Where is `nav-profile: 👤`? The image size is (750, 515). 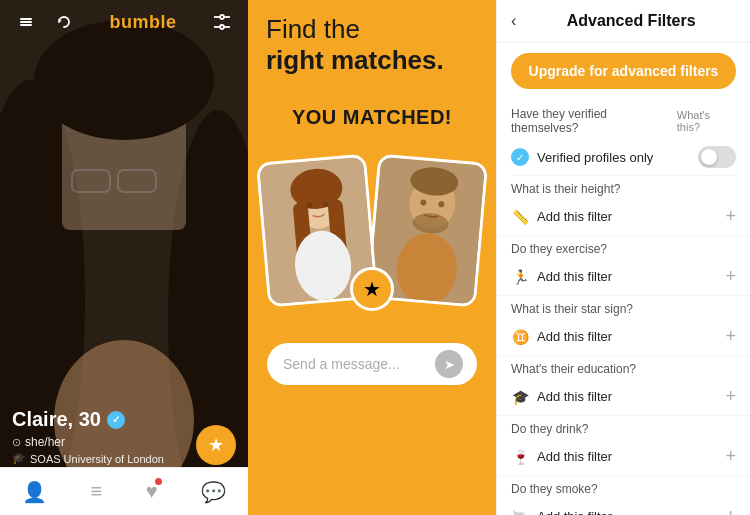 nav-profile: 👤 is located at coordinates (34, 492).